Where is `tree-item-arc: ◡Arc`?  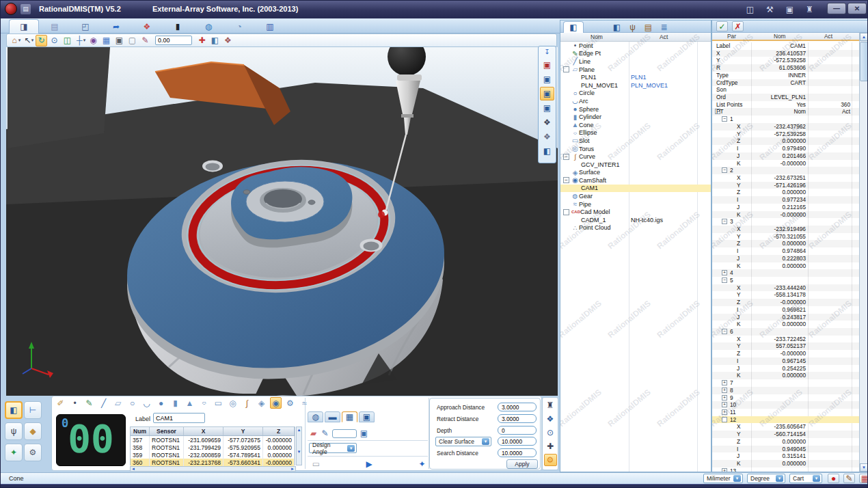
tree-item-arc: ◡Arc is located at coordinates (636, 101).